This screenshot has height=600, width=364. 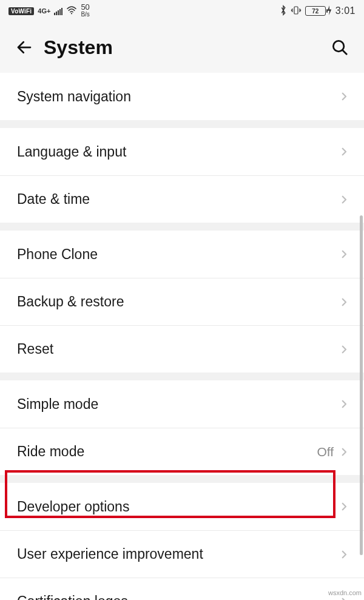 I want to click on row-label: Date & time, so click(x=178, y=199).